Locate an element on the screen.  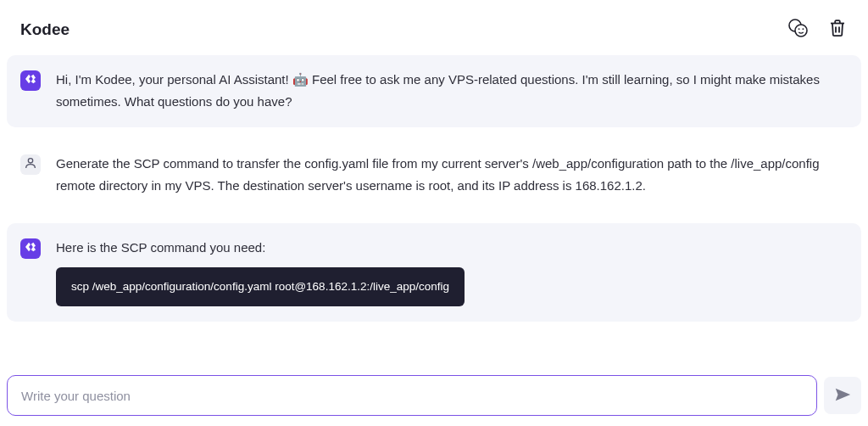
header-bar: Kodee is located at coordinates (434, 24).